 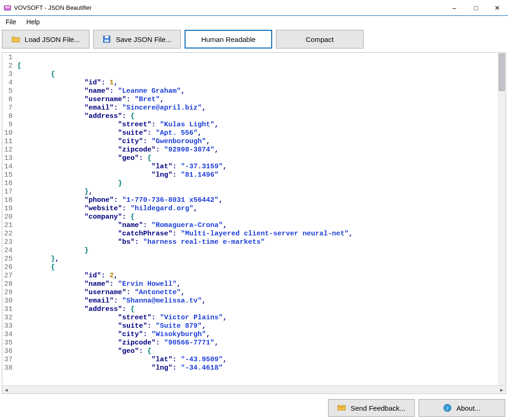 What do you see at coordinates (7, 390) in the screenshot?
I see `scroll-left-icon: ◄` at bounding box center [7, 390].